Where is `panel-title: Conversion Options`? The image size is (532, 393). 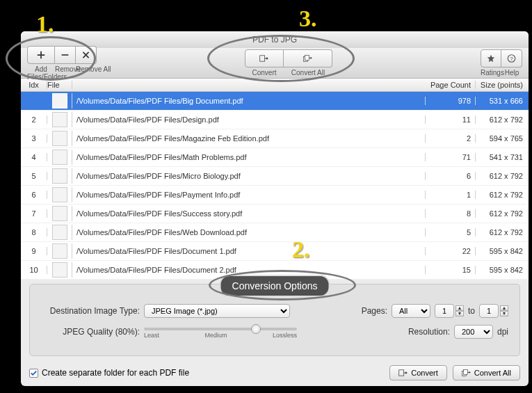
panel-title: Conversion Options is located at coordinates (275, 286).